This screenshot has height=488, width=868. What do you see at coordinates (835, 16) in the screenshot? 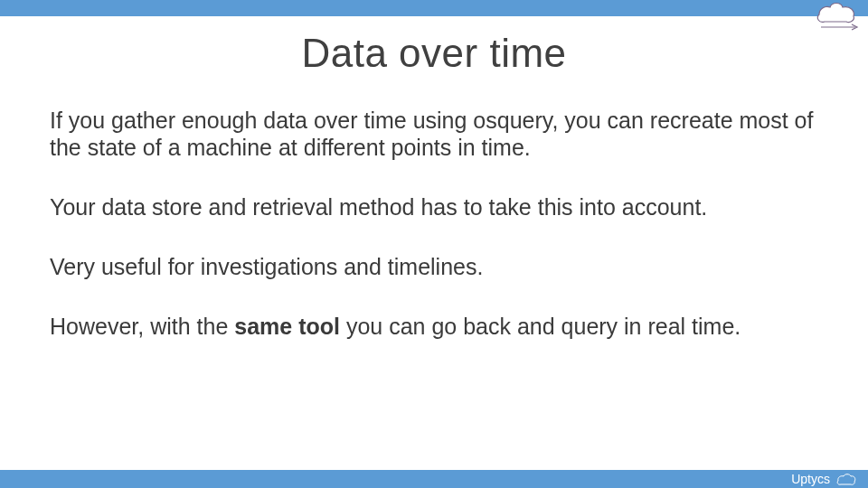
I see `cloud-arrow-icon` at bounding box center [835, 16].